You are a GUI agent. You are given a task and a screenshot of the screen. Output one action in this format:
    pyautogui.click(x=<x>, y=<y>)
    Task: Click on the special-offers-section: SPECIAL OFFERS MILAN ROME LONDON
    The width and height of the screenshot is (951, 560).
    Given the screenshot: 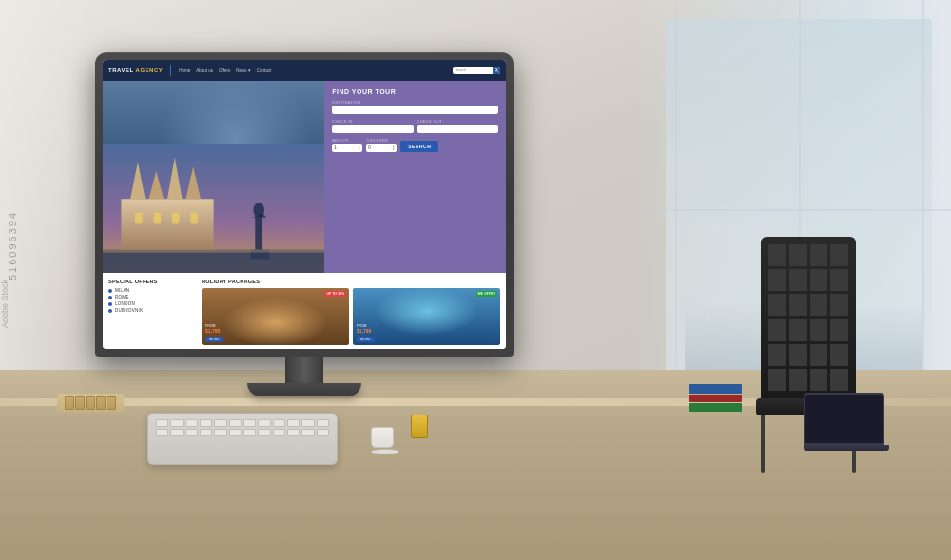 What is the action you would take?
    pyautogui.click(x=151, y=311)
    